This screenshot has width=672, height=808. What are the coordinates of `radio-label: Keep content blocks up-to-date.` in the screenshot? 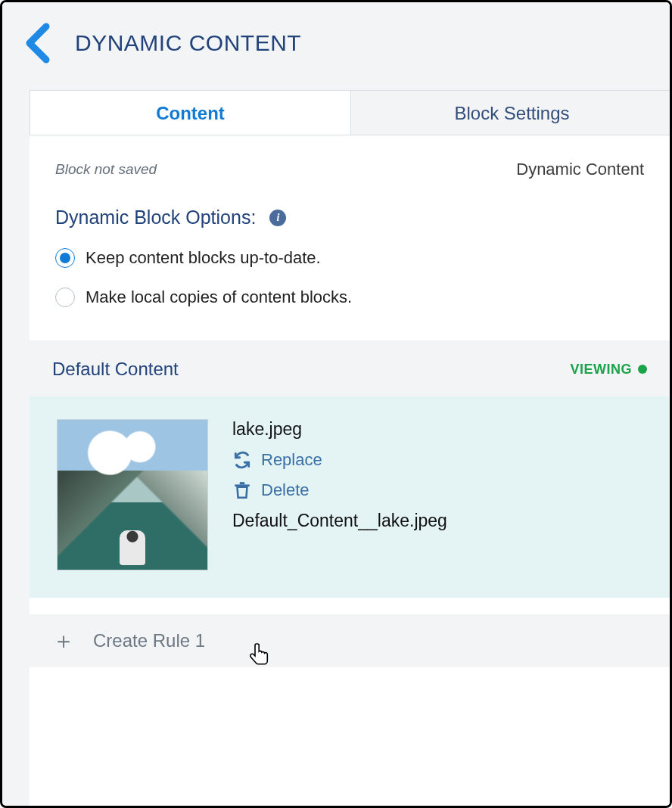 It's located at (203, 258).